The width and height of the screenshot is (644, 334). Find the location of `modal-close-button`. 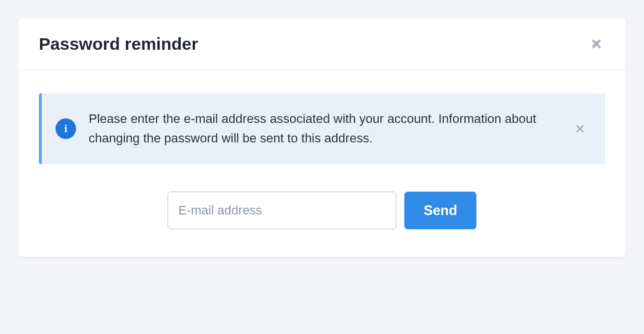

modal-close-button is located at coordinates (597, 44).